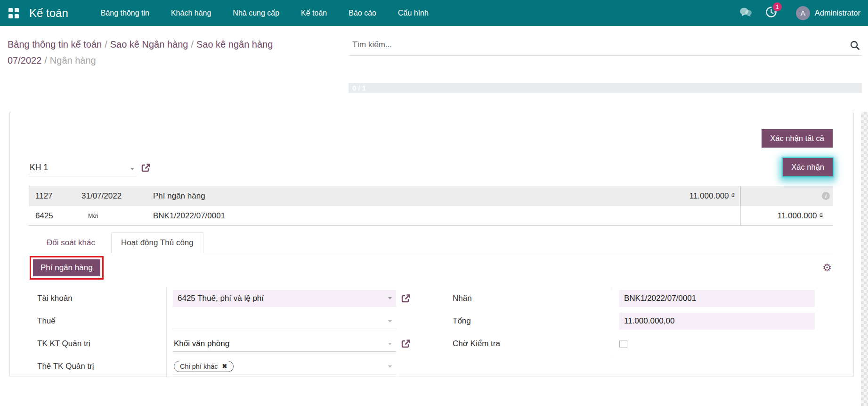 Image resolution: width=868 pixels, height=406 pixels. What do you see at coordinates (220, 298) in the screenshot?
I see `account-value: 6425 Thuế, phí và lệ phí` at bounding box center [220, 298].